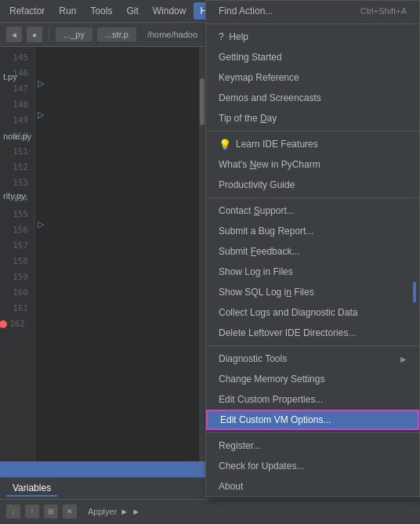 This screenshot has height=524, width=420. I want to click on show-log-label: Show Log in Files, so click(255, 272).